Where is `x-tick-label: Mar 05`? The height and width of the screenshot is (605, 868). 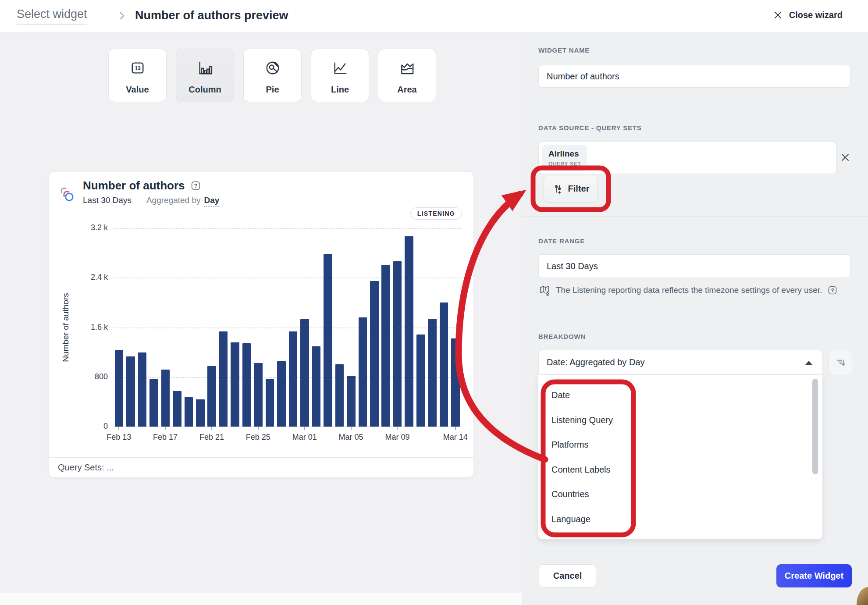
x-tick-label: Mar 05 is located at coordinates (351, 438).